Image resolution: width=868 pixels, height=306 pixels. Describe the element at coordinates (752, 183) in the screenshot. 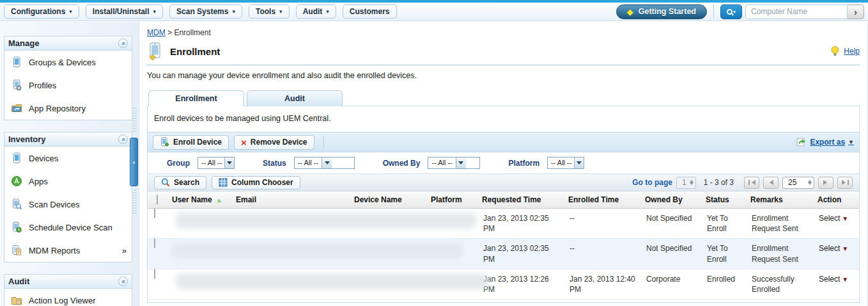

I see `first-page-button` at that location.